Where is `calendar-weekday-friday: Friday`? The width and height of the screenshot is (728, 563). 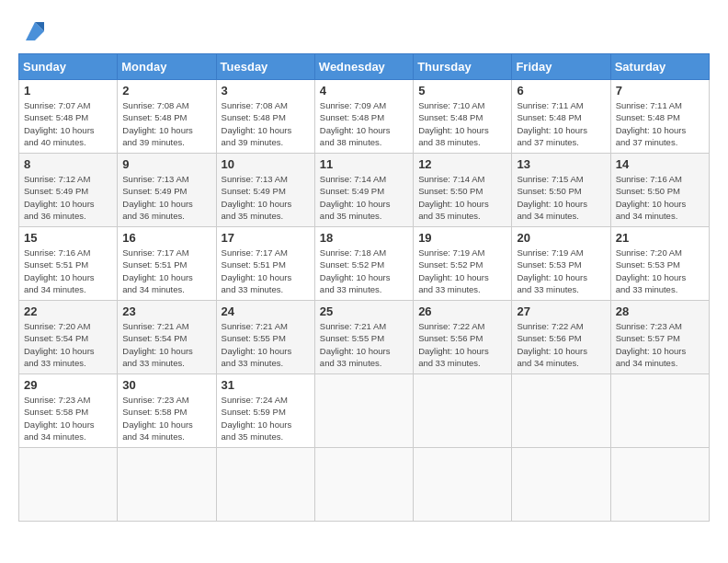
calendar-weekday-friday: Friday is located at coordinates (561, 67).